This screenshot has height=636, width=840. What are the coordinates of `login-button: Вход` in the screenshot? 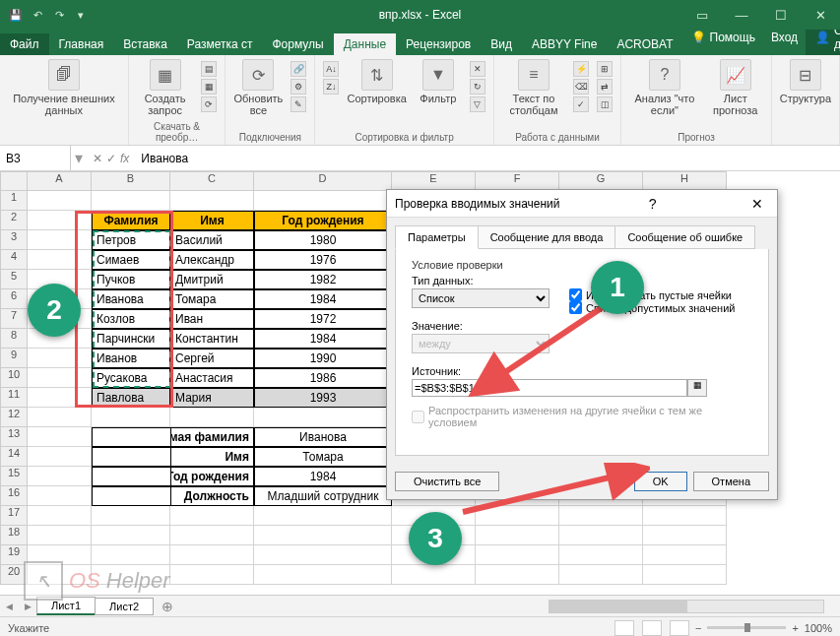 It's located at (784, 37).